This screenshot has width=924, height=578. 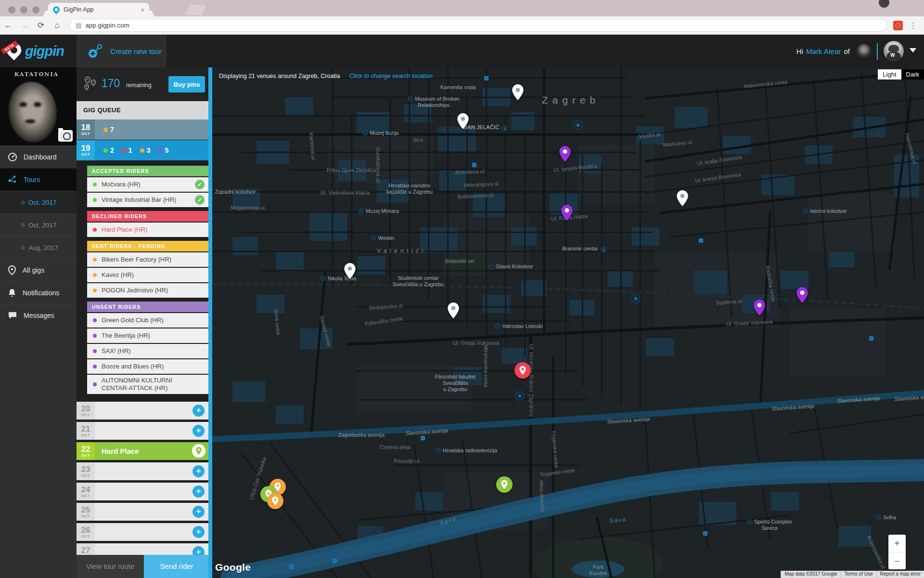 What do you see at coordinates (38, 248) in the screenshot?
I see `sidebar-item-tour-aug-2017: Aug, 2017` at bounding box center [38, 248].